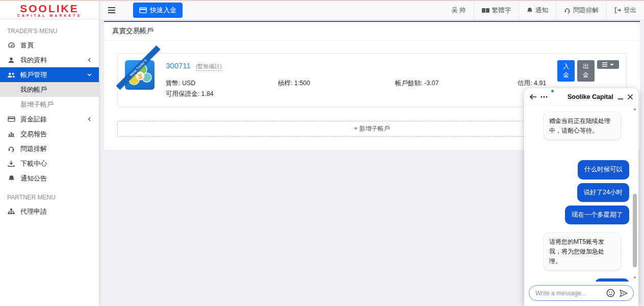 Image resolution: width=644 pixels, height=306 pixels. What do you see at coordinates (34, 212) in the screenshot?
I see `sidebar-item-label: 代理申請` at bounding box center [34, 212].